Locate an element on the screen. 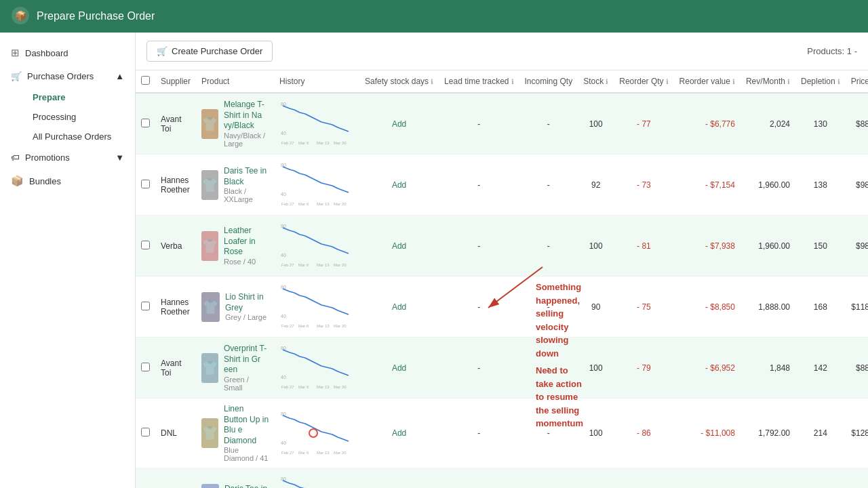  th-history: History is located at coordinates (317, 81).